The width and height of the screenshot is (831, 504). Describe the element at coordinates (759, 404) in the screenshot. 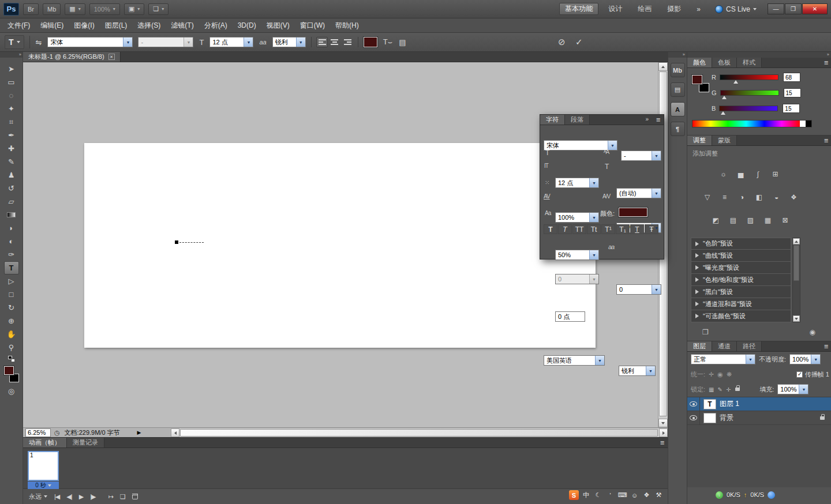

I see `layer-row-1: T 图层 1` at that location.